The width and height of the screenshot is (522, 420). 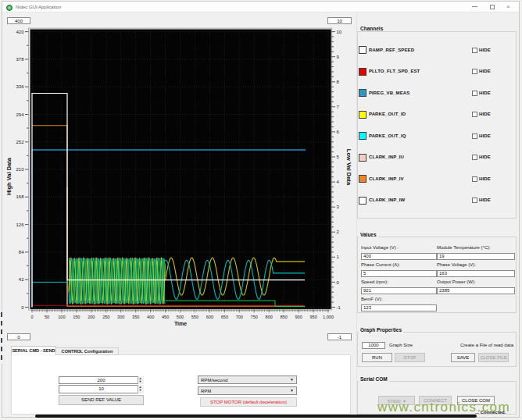 I want to click on svg-text: 252, so click(x=20, y=142).